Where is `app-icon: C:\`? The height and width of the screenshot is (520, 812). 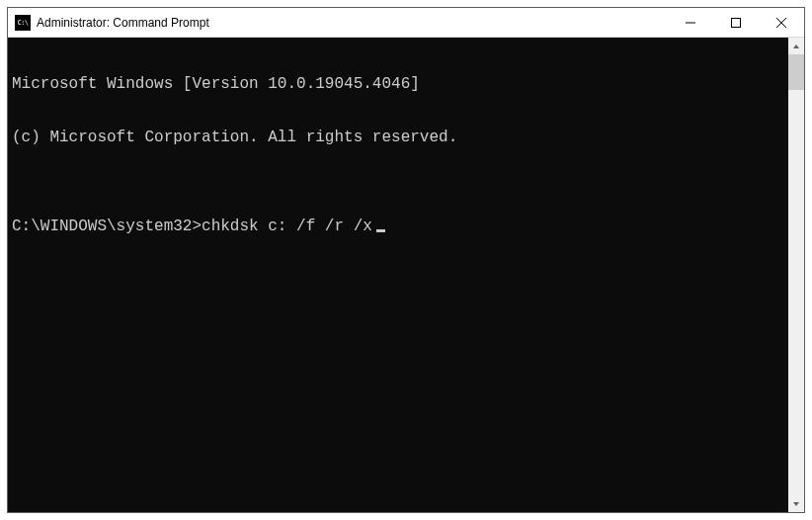 app-icon: C:\ is located at coordinates (23, 23).